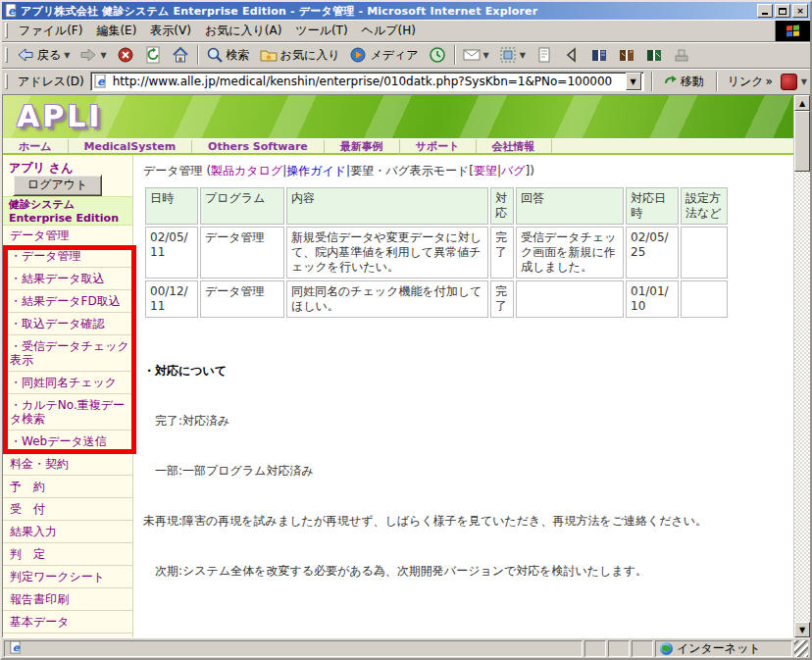 The height and width of the screenshot is (660, 812). I want to click on nav-home: ホーム, so click(35, 147).